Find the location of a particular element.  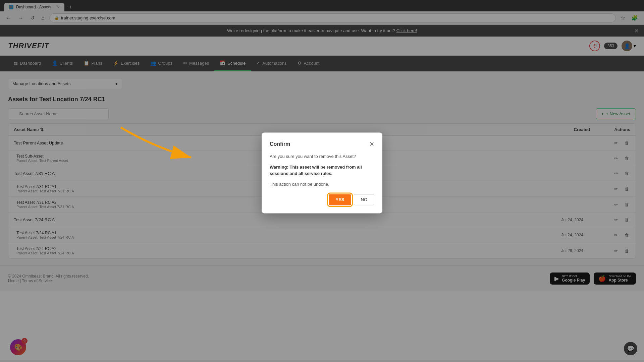

modal-undone-text: This action can not be undone. is located at coordinates (322, 184).